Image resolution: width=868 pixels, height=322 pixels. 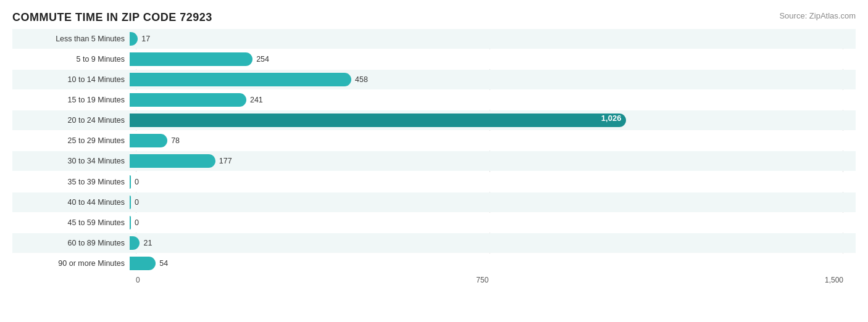 I want to click on bar-value: 78, so click(x=175, y=141).